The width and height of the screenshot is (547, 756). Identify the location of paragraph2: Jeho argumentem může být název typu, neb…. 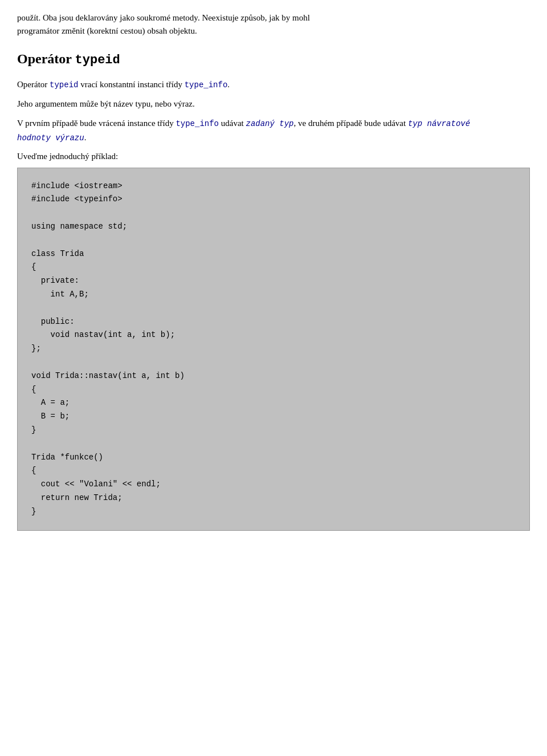
(274, 104).